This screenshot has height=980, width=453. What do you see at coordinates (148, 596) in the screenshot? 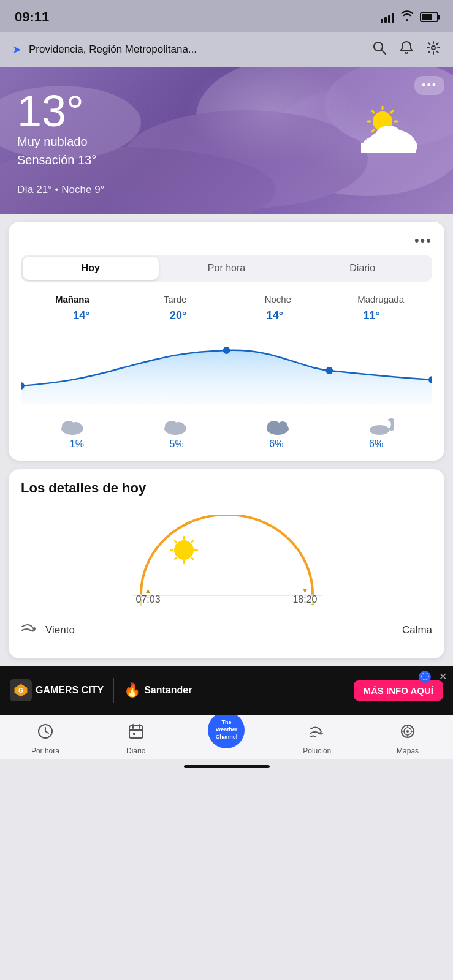
I see `sunrise-display: ▲ 07:03` at bounding box center [148, 596].